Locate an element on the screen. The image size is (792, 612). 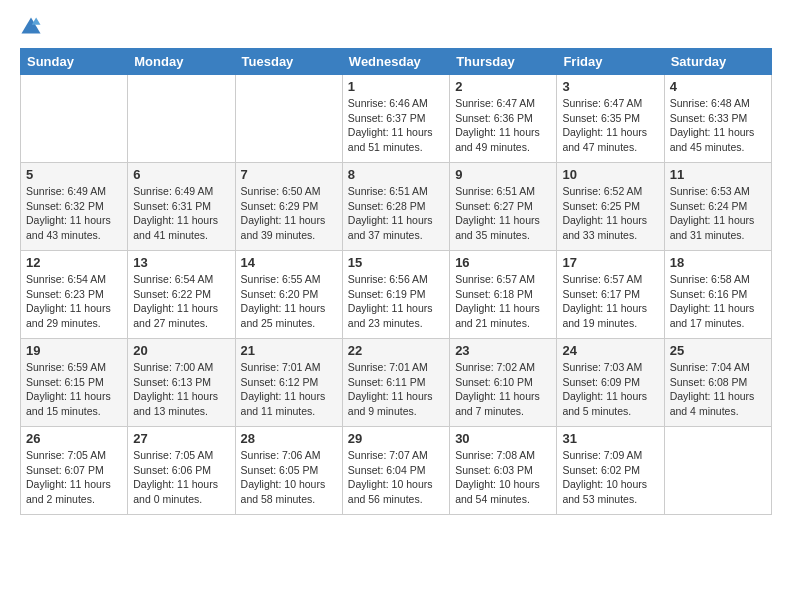
day-info: Sunrise: 6:57 AMSunset: 6:18 PMDaylight:… is located at coordinates (503, 302).